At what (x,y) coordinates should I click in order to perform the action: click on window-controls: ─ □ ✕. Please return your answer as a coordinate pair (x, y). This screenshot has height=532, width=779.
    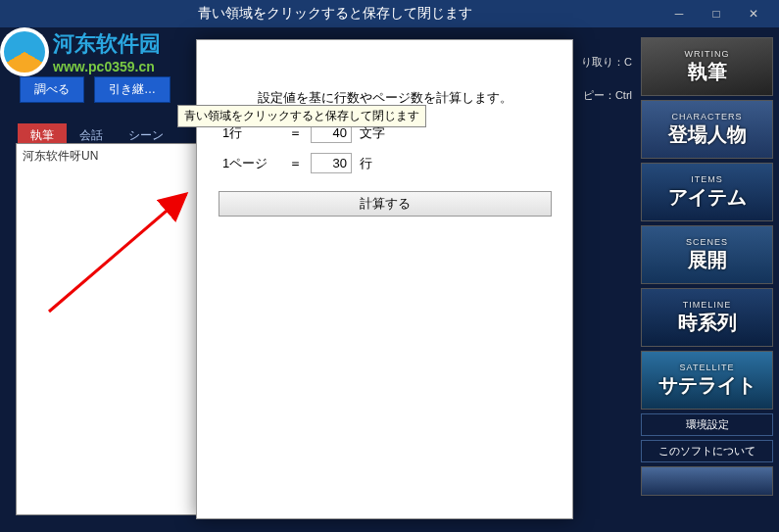
    Looking at the image, I should click on (716, 14).